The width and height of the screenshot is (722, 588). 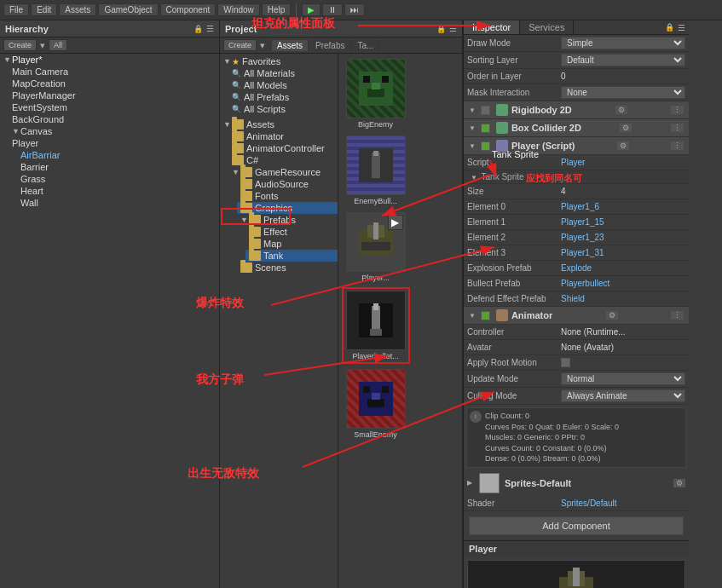 What do you see at coordinates (210, 29) in the screenshot?
I see `hierarchy-menu-icon: ☰` at bounding box center [210, 29].